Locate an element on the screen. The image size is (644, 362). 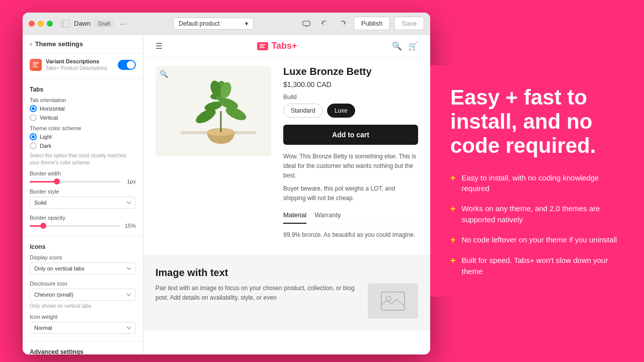
border-opacity-label: Border opacity is located at coordinates (83, 218).